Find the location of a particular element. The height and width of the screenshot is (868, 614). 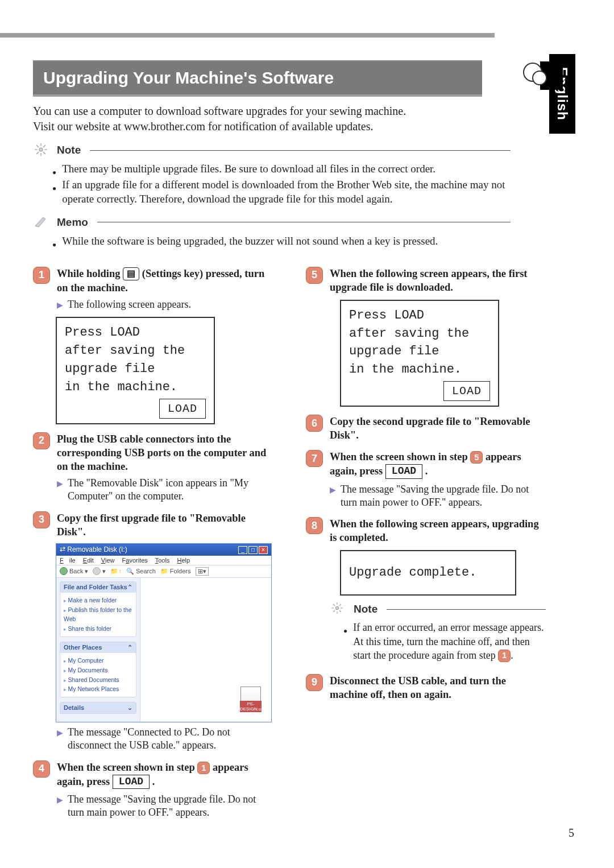

intro-line: You can use a computer to download softw… is located at coordinates (263, 111).